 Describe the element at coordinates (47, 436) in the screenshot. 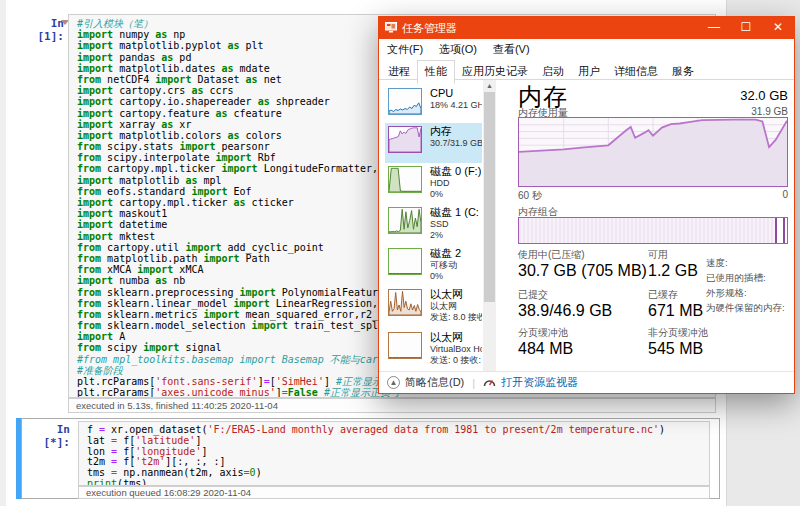

I see `cell2-prompt: In [*]:` at that location.